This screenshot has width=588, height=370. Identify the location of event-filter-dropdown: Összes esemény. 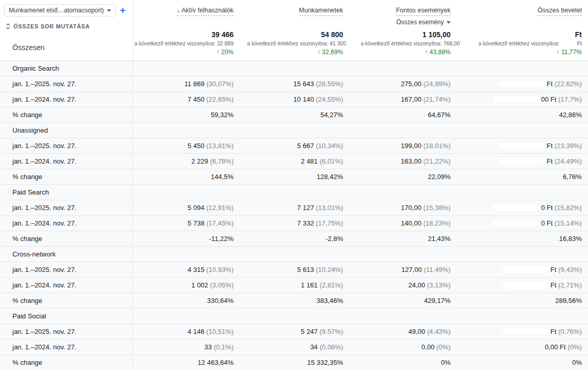
(406, 22).